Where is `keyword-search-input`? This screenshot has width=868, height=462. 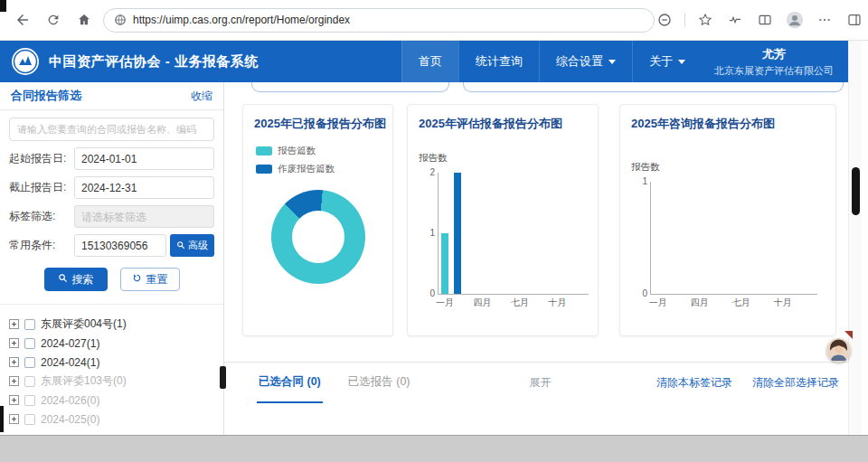
keyword-search-input is located at coordinates (112, 129).